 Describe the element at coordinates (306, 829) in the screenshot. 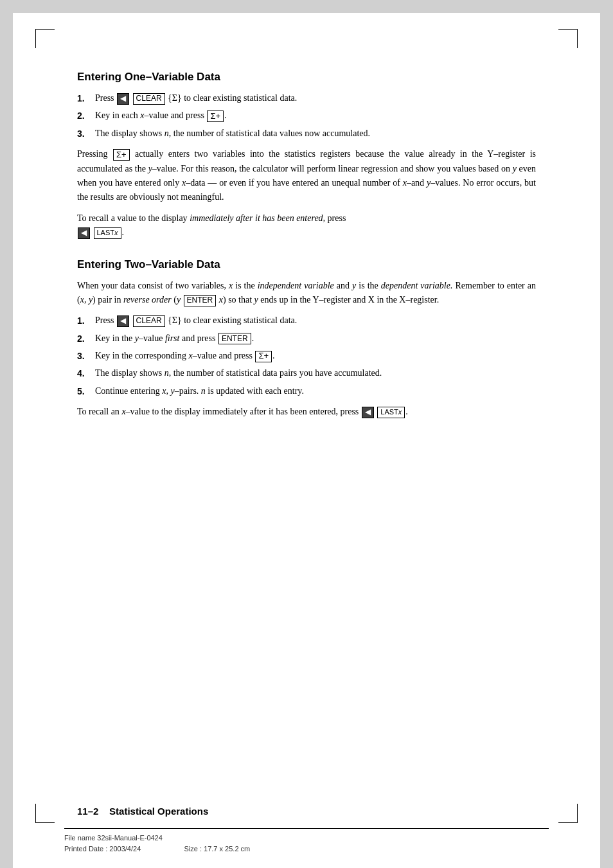

I see `footer-divider` at that location.